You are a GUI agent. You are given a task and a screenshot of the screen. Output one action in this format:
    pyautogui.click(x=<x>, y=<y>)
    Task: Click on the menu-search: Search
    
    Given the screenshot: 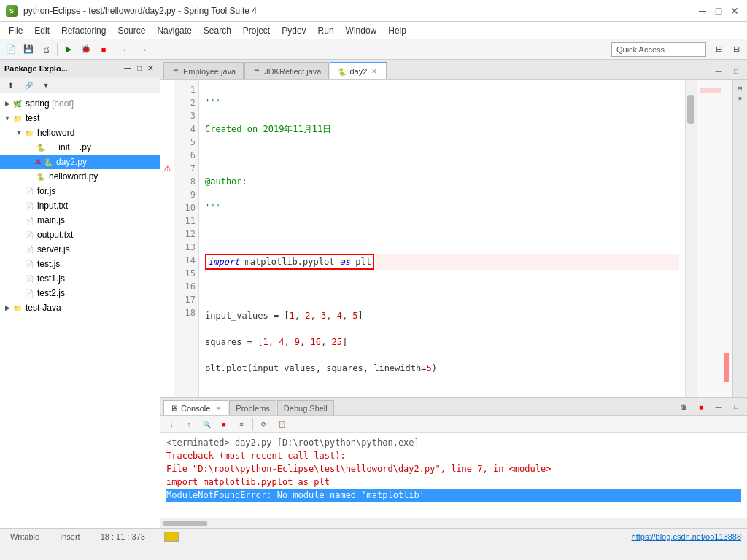 What is the action you would take?
    pyautogui.click(x=217, y=31)
    